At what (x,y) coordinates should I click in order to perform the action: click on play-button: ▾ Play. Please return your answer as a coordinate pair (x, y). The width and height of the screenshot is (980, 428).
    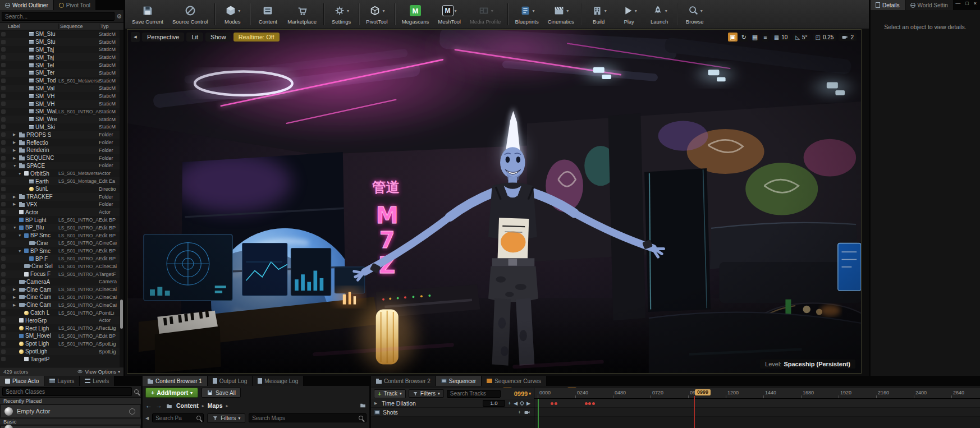
    Looking at the image, I should click on (629, 15).